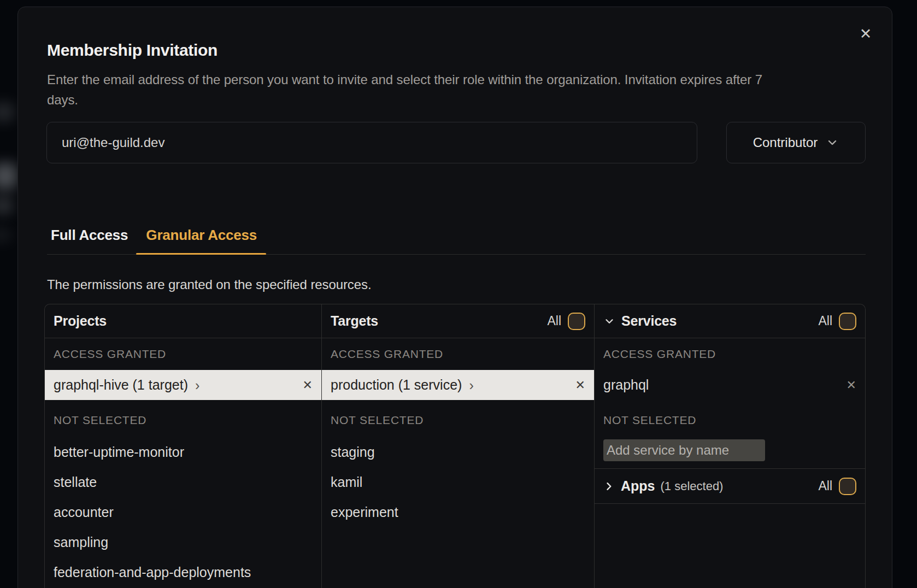  What do you see at coordinates (201, 235) in the screenshot?
I see `tab-granular-access: Granular Access` at bounding box center [201, 235].